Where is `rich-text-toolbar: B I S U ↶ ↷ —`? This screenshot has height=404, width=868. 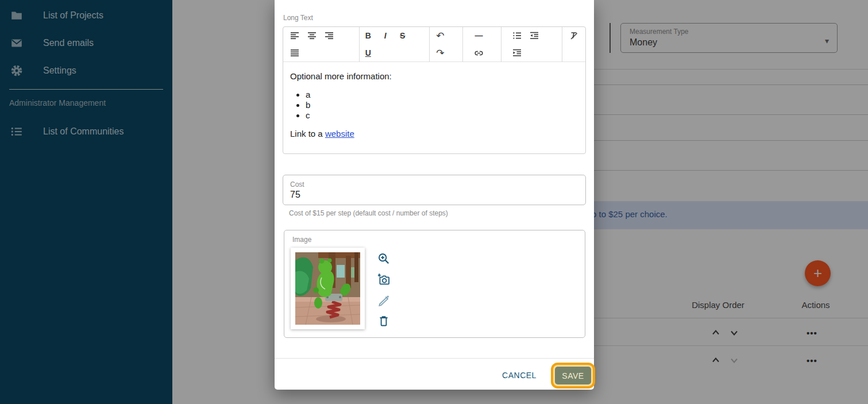 rich-text-toolbar: B I S U ↶ ↷ — is located at coordinates (434, 45).